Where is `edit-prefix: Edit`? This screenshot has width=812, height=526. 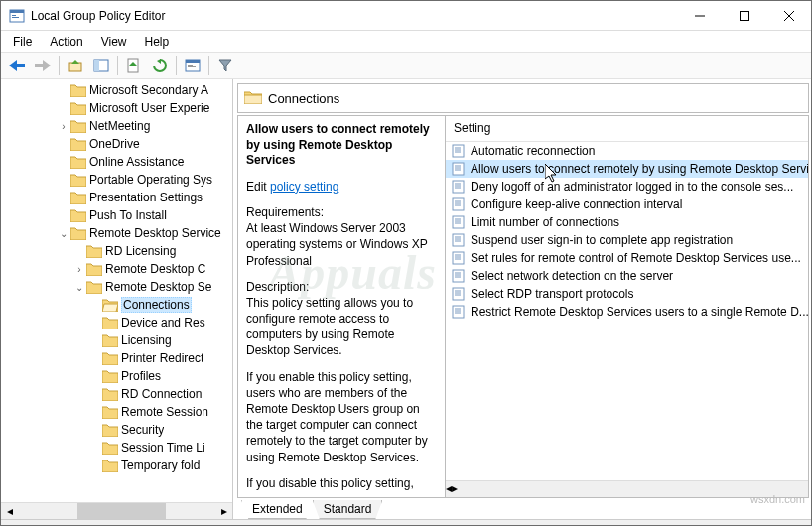 edit-prefix: Edit is located at coordinates (258, 187).